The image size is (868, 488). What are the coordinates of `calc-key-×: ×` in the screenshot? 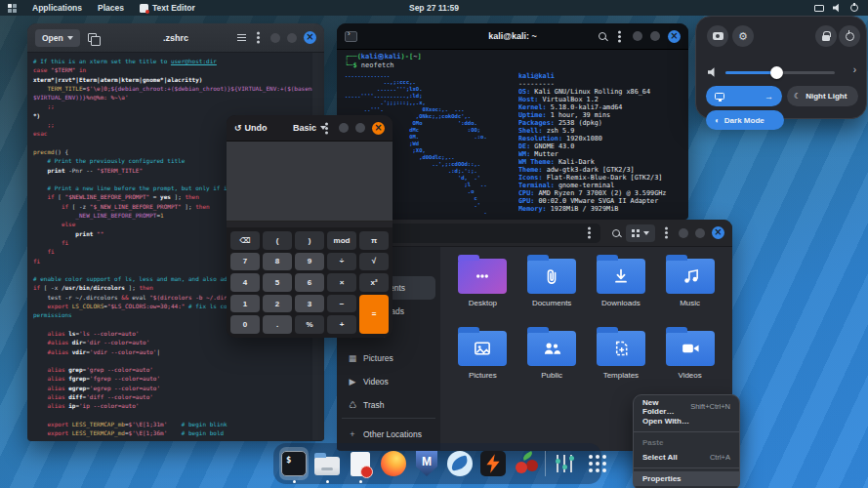 It's located at (342, 283).